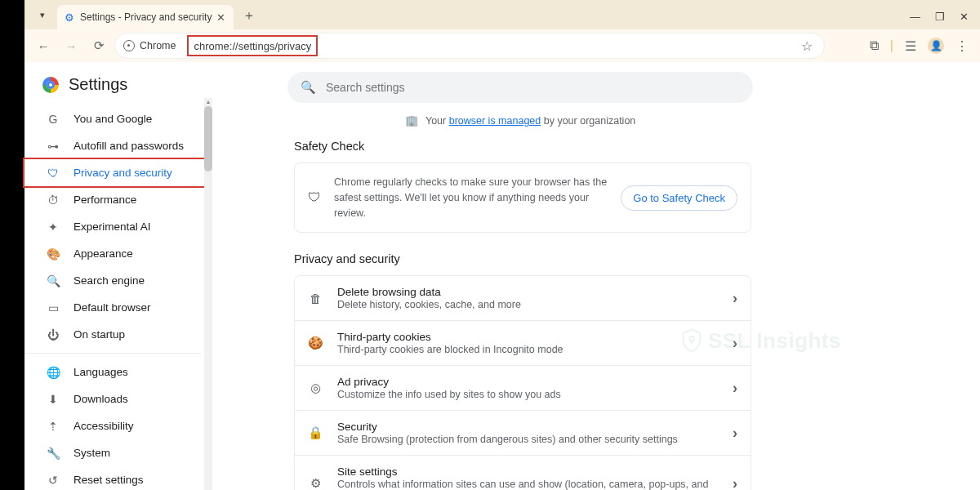  I want to click on sidebar-item-reset-settings: ↺Reset settings, so click(113, 479).